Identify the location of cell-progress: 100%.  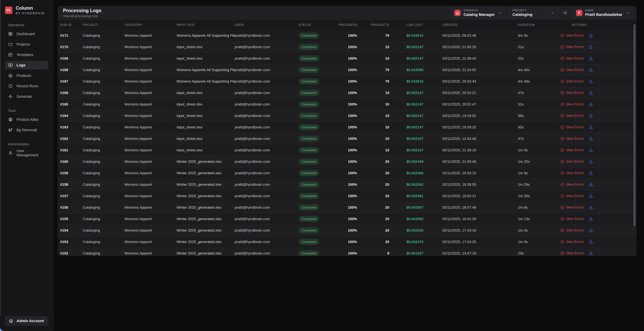
(348, 139).